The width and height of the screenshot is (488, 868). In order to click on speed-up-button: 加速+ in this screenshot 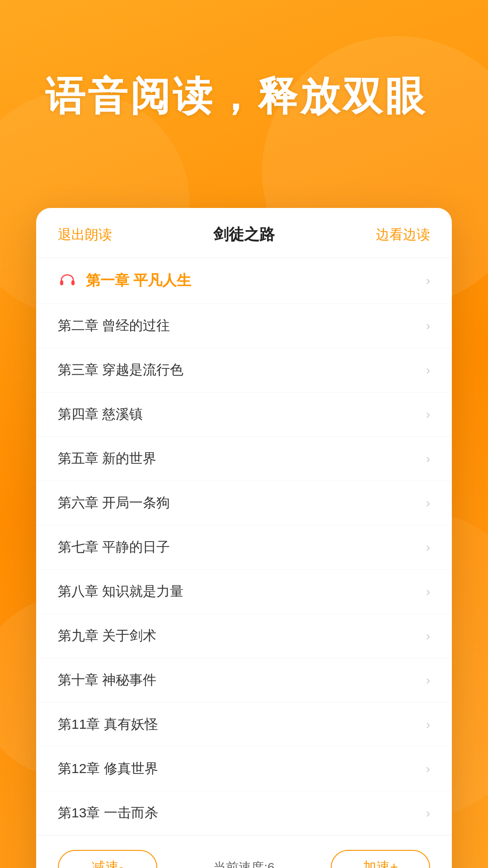, I will do `click(380, 859)`.